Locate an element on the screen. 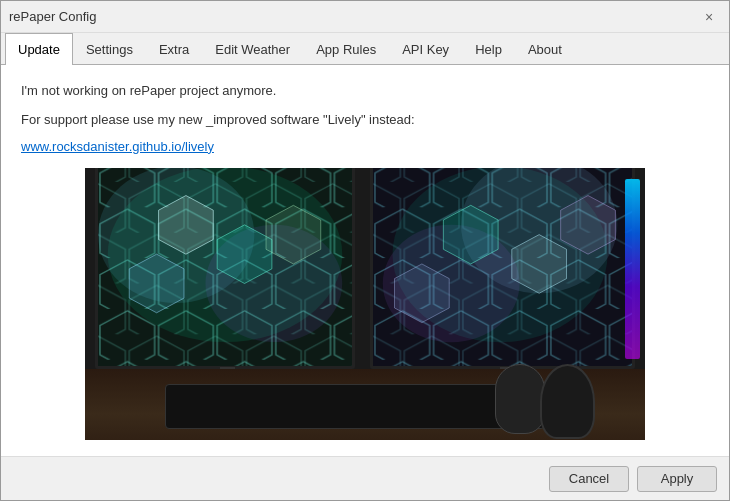 The image size is (730, 501). tab-settings: Settings is located at coordinates (110, 49).